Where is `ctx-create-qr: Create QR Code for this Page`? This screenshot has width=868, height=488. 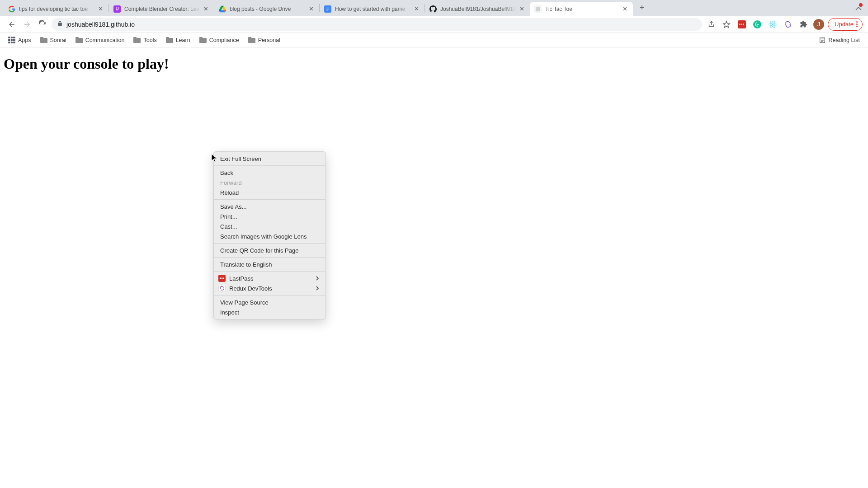
ctx-create-qr: Create QR Code for this Page is located at coordinates (269, 250).